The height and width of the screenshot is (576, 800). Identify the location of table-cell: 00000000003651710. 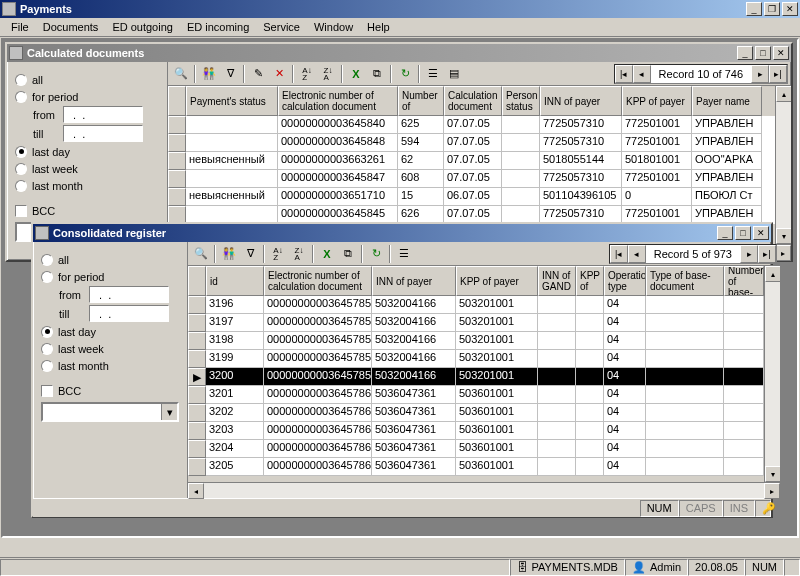
(338, 197).